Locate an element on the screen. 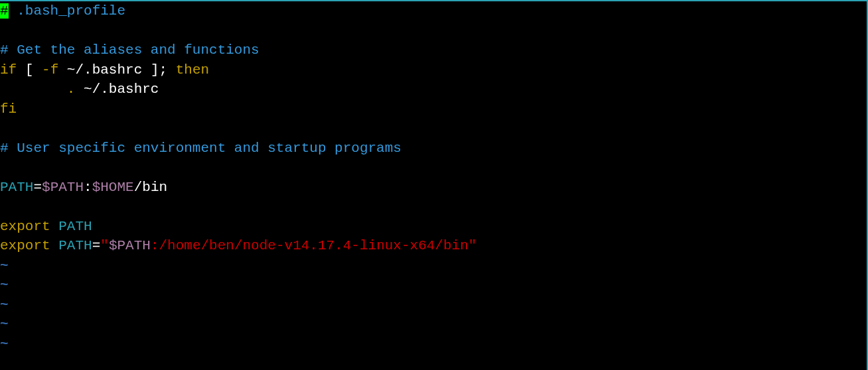  editor-line: export PATH is located at coordinates (433, 227).